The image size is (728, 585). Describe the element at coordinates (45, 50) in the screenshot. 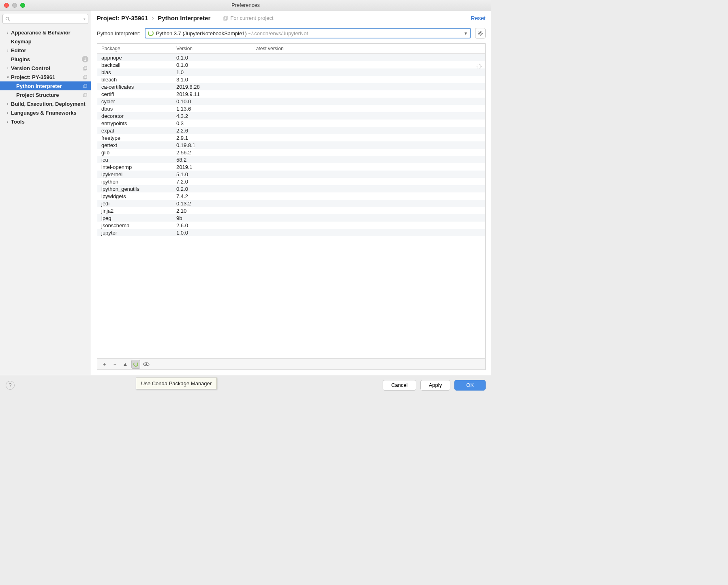

I see `sidebar-item: ›Editor` at that location.